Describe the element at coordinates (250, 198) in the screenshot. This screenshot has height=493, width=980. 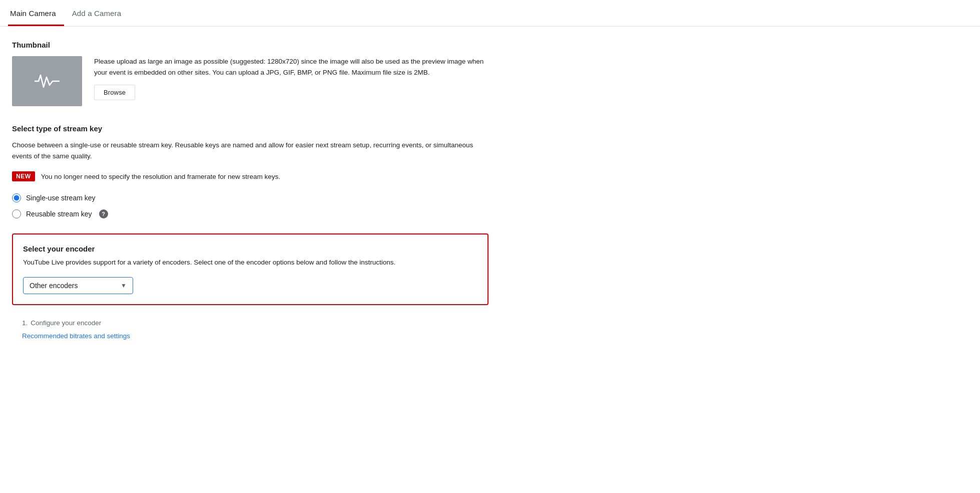
I see `radio-single-use: Single-use stream key` at that location.